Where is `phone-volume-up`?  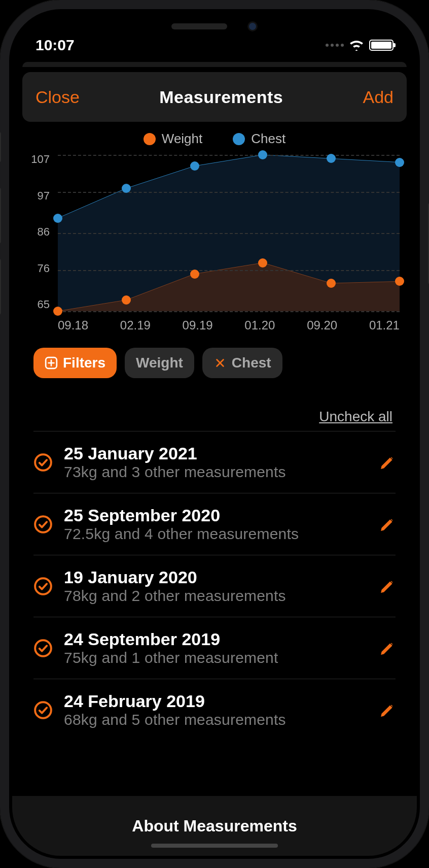 phone-volume-up is located at coordinates (1, 216).